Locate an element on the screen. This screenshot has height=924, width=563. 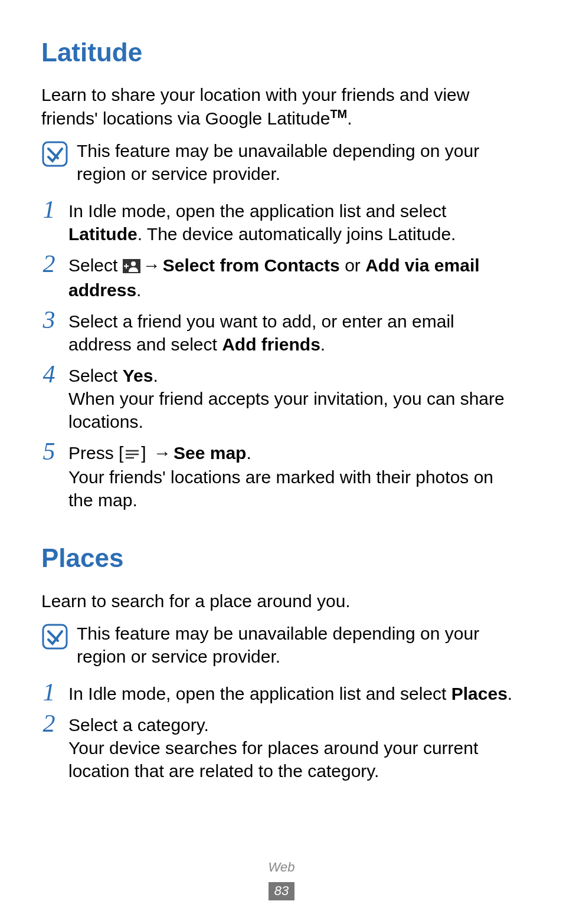
intro-latitude: Learn to share your location with your f… is located at coordinates (282, 106).